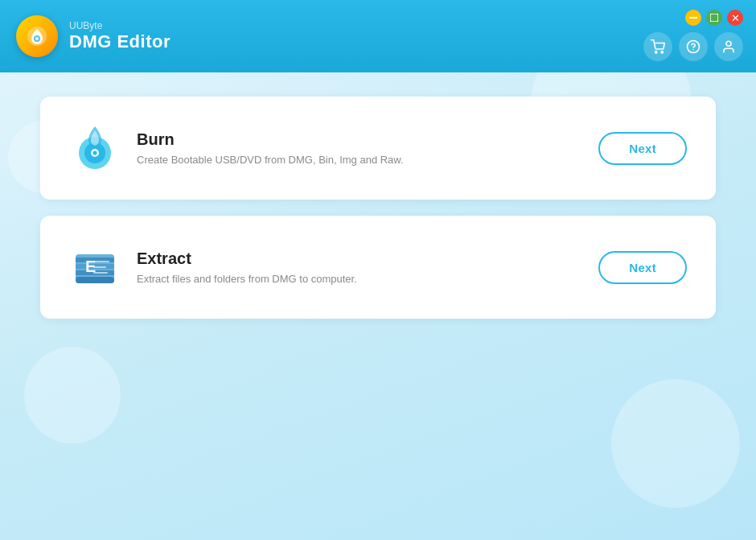 This screenshot has width=756, height=540. Describe the element at coordinates (95, 267) in the screenshot. I see `extract-icon: E` at that location.